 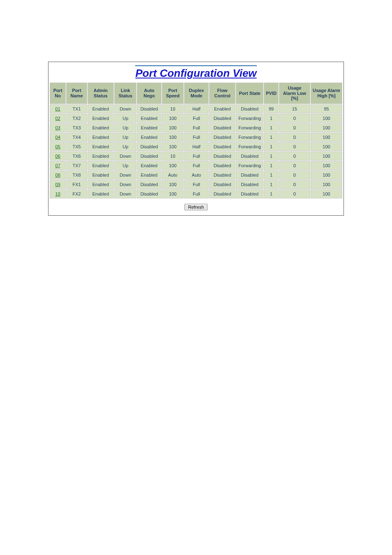 What do you see at coordinates (196, 93) in the screenshot?
I see `col-duplex-mode: Duplex Mode` at bounding box center [196, 93].